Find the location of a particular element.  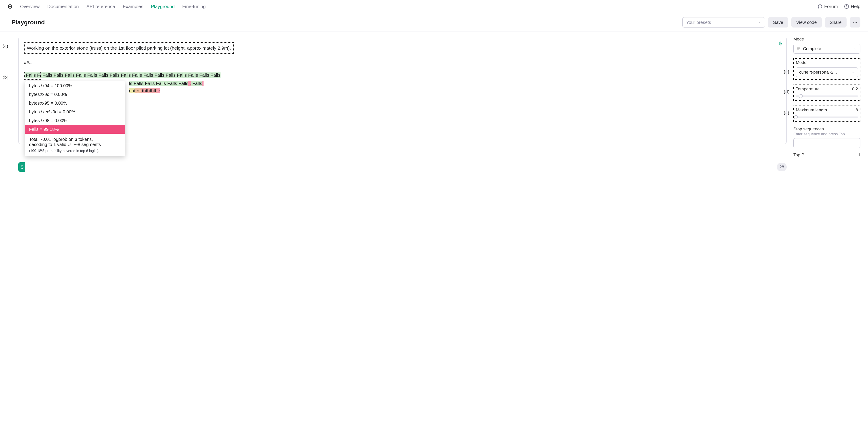

logprob-row-selected: Falls = 99.18% is located at coordinates (75, 130).